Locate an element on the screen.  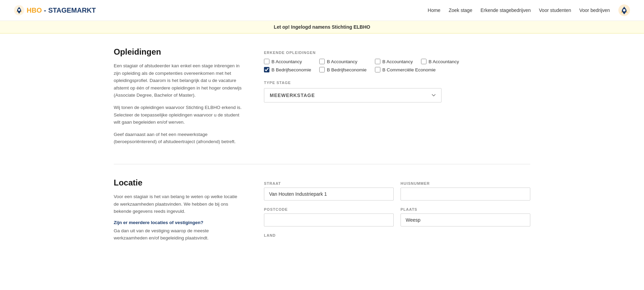
type-stage-select: MEEWERKSTAGE AFSTUDEERTRAJECT is located at coordinates (353, 95).